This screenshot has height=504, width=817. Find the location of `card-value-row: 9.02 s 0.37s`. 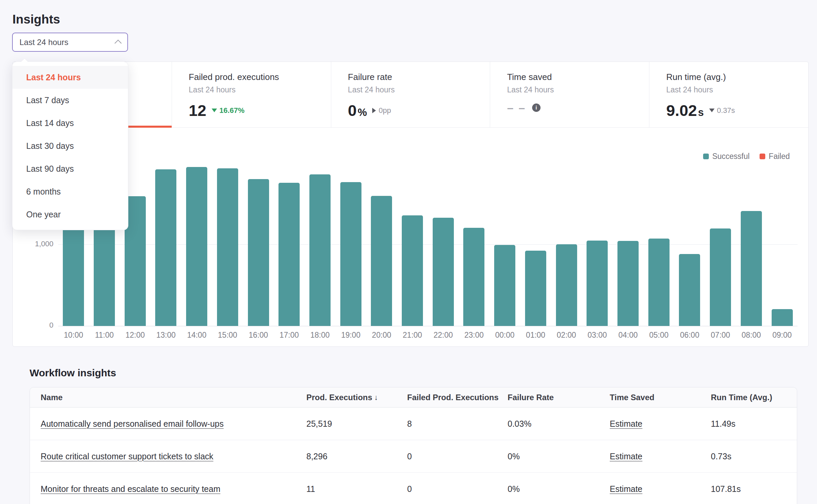

card-value-row: 9.02 s 0.37s is located at coordinates (737, 110).